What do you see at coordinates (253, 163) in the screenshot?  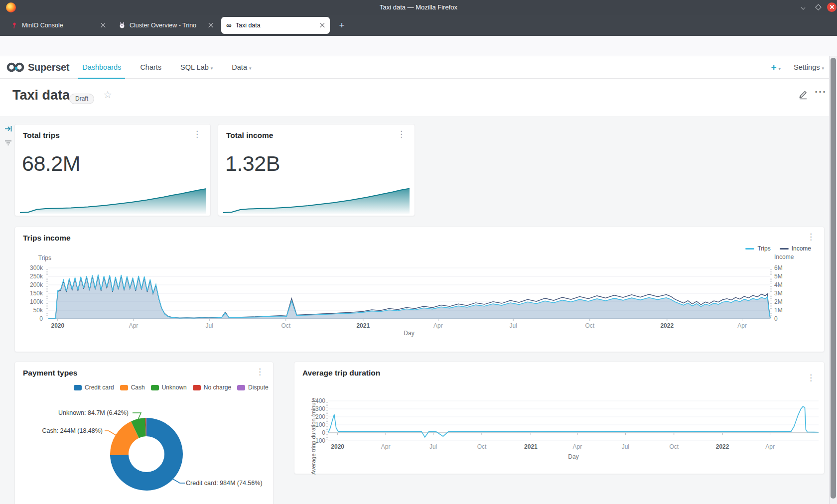 I see `big-number-value: 1.32B` at bounding box center [253, 163].